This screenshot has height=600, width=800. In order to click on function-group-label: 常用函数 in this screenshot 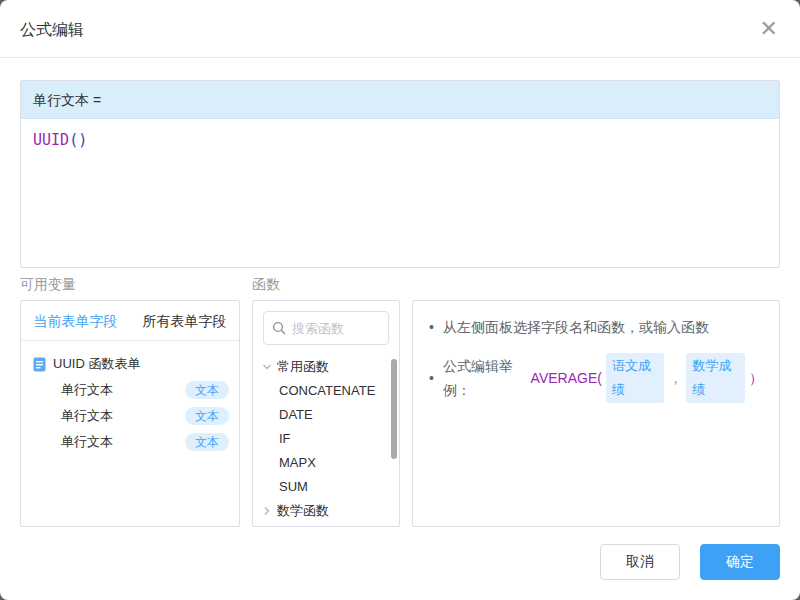, I will do `click(303, 367)`.